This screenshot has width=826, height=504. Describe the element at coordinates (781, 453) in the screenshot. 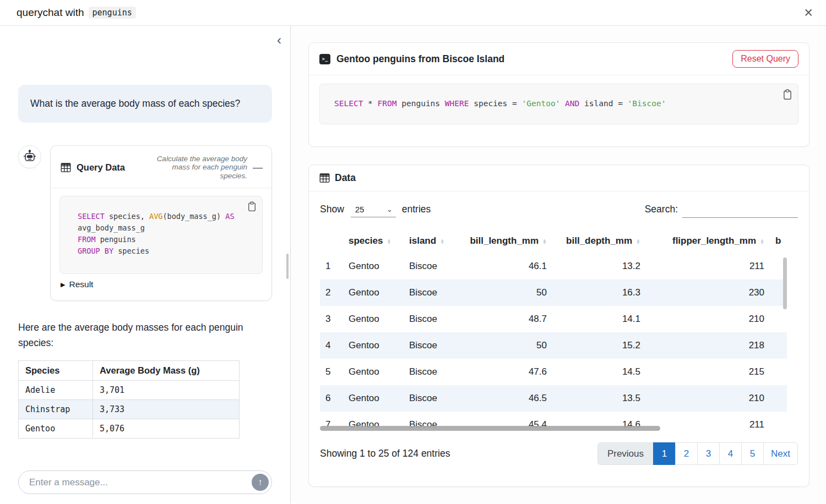

I see `pagination-next-button: Next` at that location.